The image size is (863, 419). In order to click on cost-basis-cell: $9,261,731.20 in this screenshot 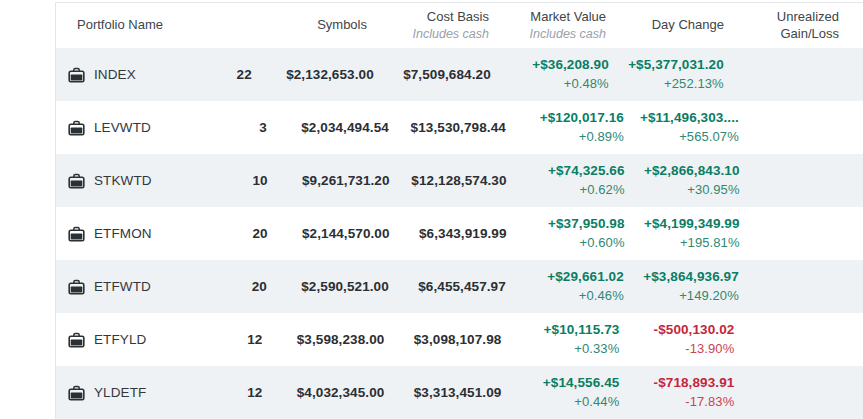, I will do `click(329, 180)`.